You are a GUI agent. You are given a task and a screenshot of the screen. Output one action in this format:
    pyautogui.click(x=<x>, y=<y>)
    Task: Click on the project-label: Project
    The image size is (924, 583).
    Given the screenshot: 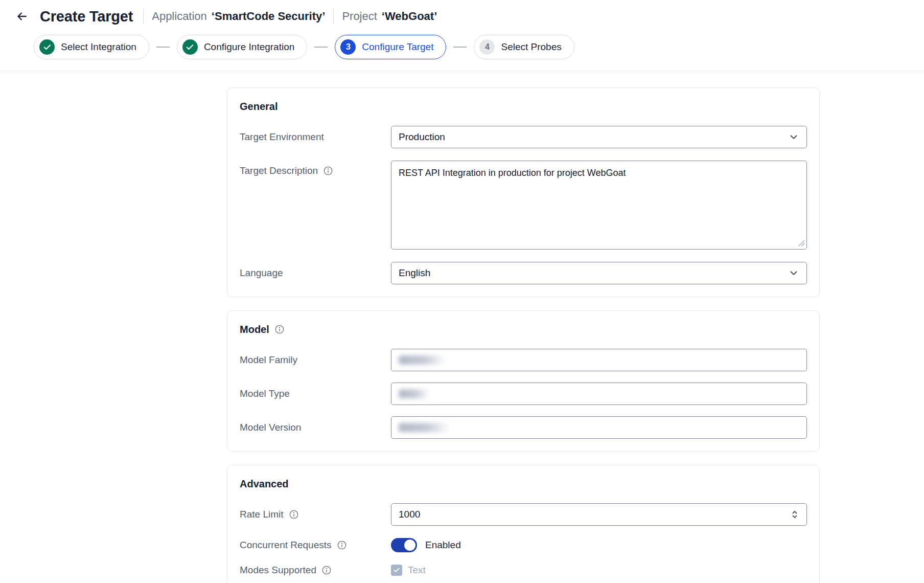 What is the action you would take?
    pyautogui.click(x=359, y=16)
    